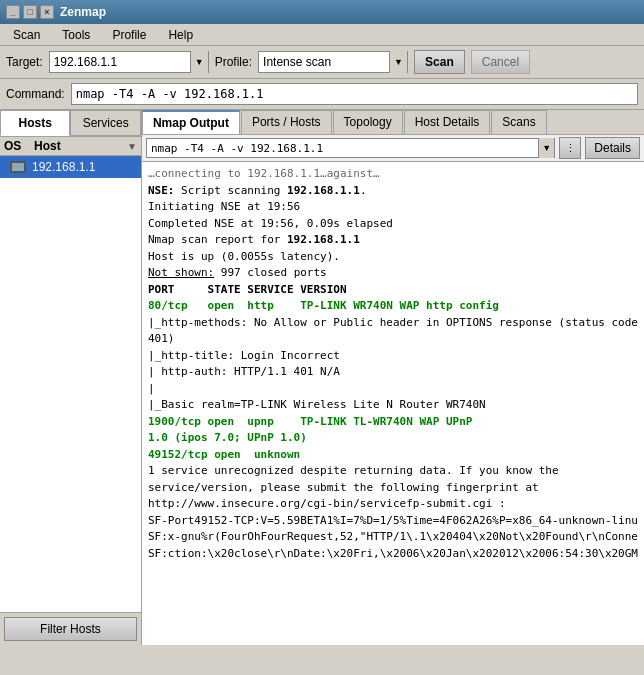 Image resolution: width=644 pixels, height=675 pixels. Describe the element at coordinates (224, 454) in the screenshot. I see `output-line-49152tcp: 49152/tcp open unknown` at that location.